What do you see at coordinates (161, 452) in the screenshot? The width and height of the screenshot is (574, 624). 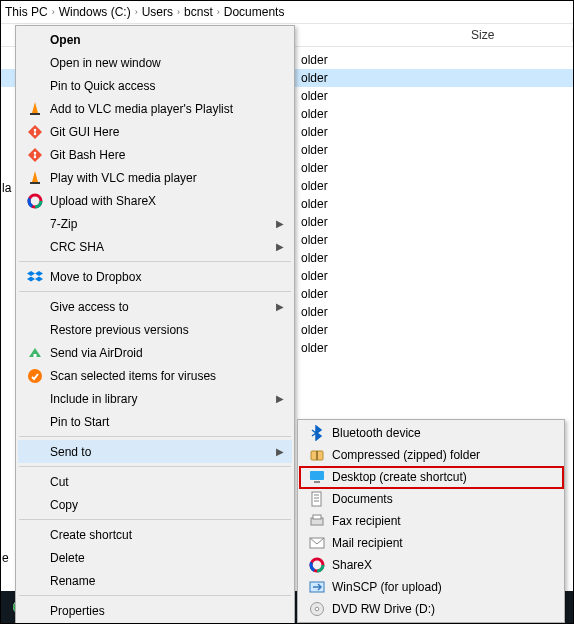 I see `menu-item-label: Send to` at bounding box center [161, 452].